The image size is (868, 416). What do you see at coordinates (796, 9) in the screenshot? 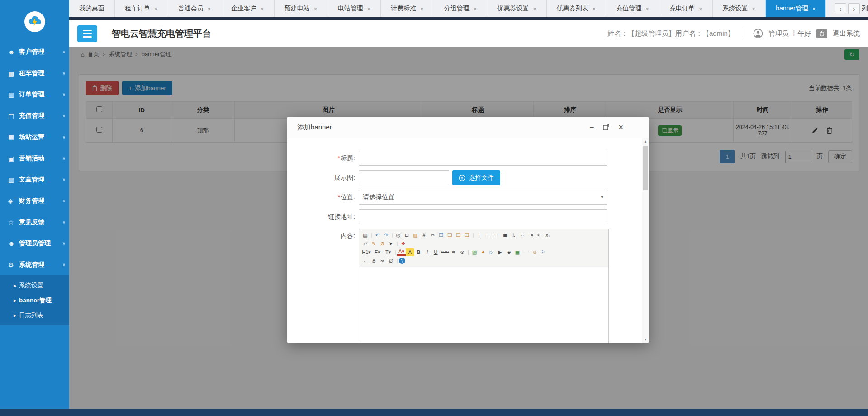
I see `tab-banner-management: banner管理 ×` at bounding box center [796, 9].